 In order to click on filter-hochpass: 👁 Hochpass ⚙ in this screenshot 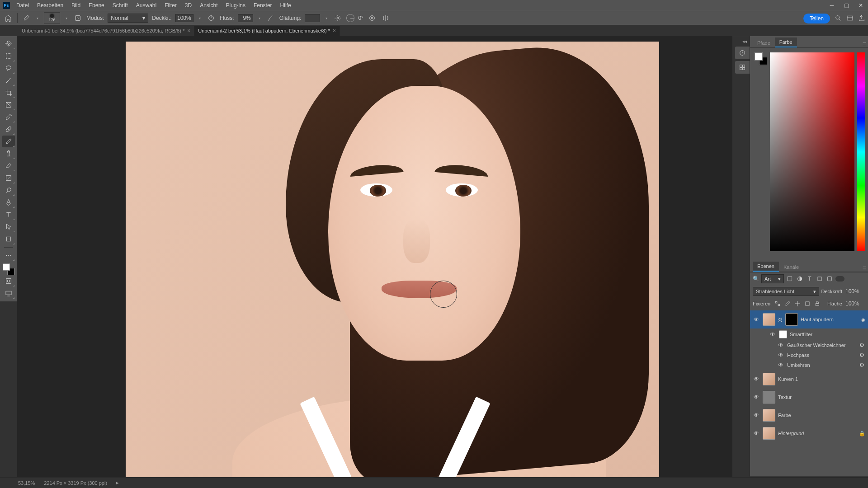, I will do `click(809, 355)`.